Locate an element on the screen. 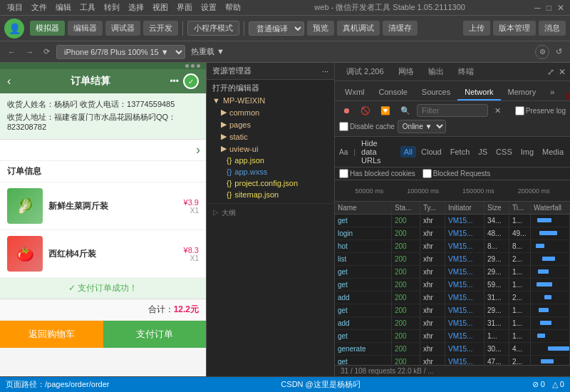  debugger-tab: 调试器 is located at coordinates (123, 29).